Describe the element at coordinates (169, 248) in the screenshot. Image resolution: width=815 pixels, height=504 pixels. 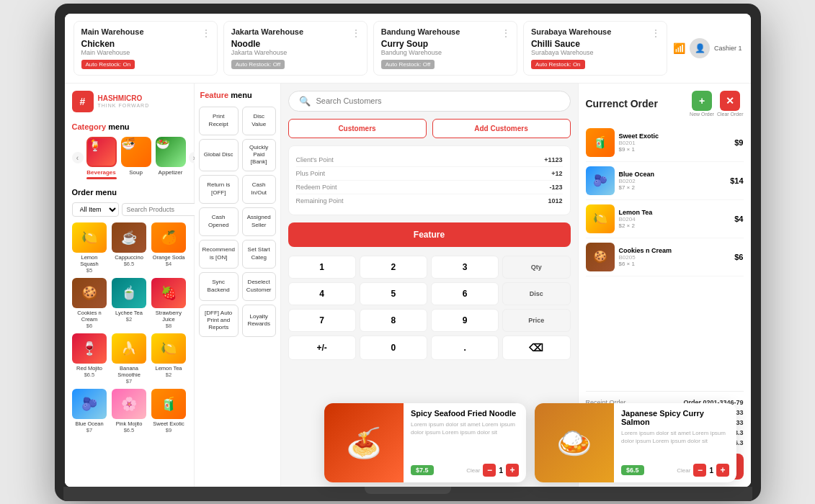
I see `product-item-2: 🍊 Orange Soda $4` at that location.